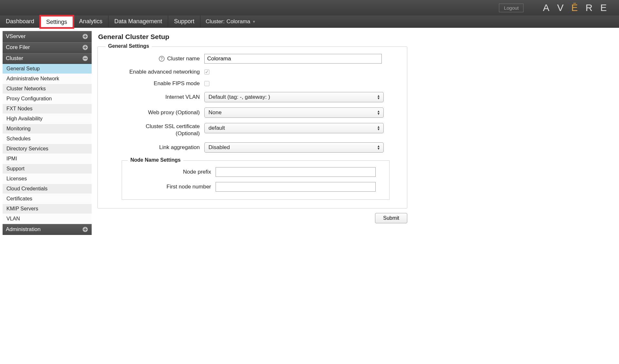 The image size is (619, 364). What do you see at coordinates (47, 139) in the screenshot?
I see `sidebar-item-schedules: Schedules` at bounding box center [47, 139].